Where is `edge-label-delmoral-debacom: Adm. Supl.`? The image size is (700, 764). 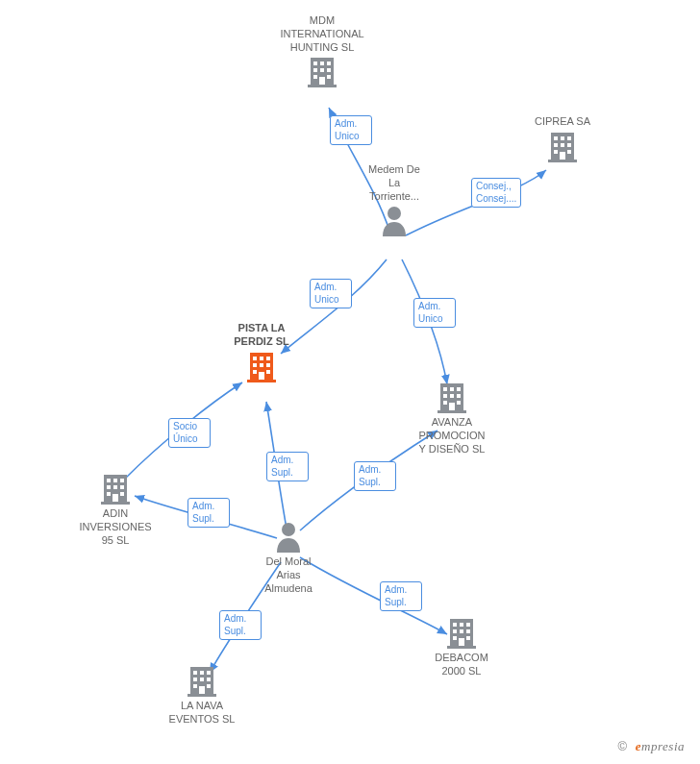
edge-label-delmoral-debacom: Adm. Supl. is located at coordinates (401, 596).